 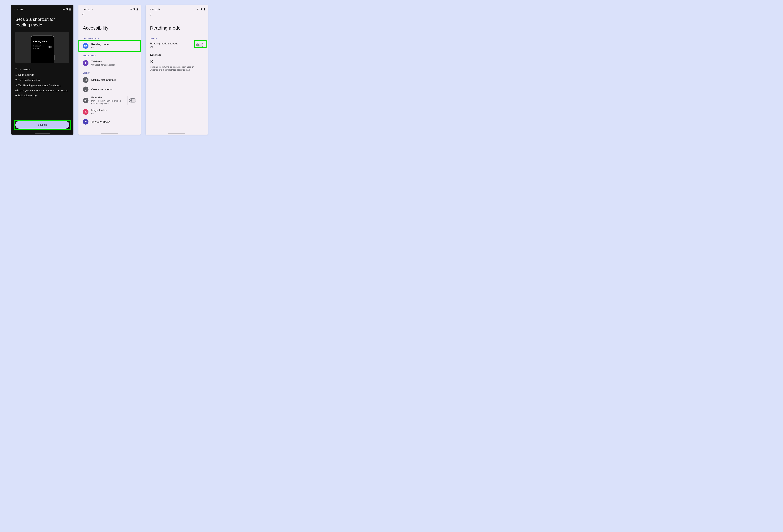 What do you see at coordinates (109, 27) in the screenshot?
I see `page-title: Accessibility` at bounding box center [109, 27].